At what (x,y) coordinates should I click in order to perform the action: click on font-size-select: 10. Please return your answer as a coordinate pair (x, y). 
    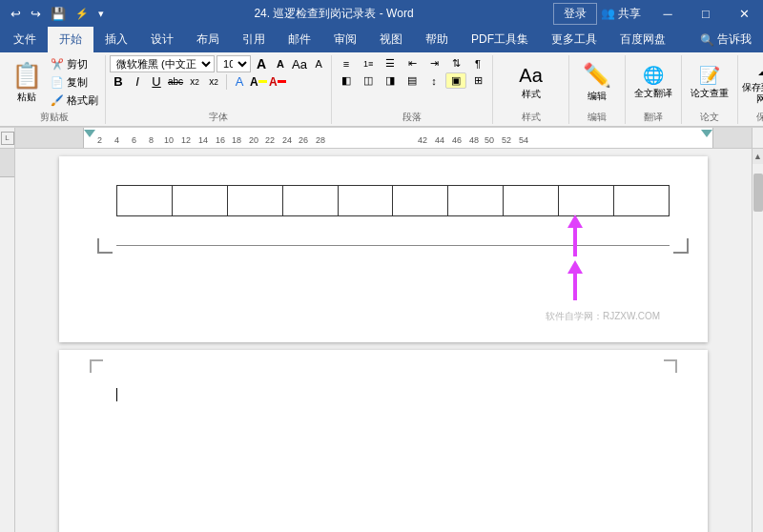
    Looking at the image, I should click on (234, 64).